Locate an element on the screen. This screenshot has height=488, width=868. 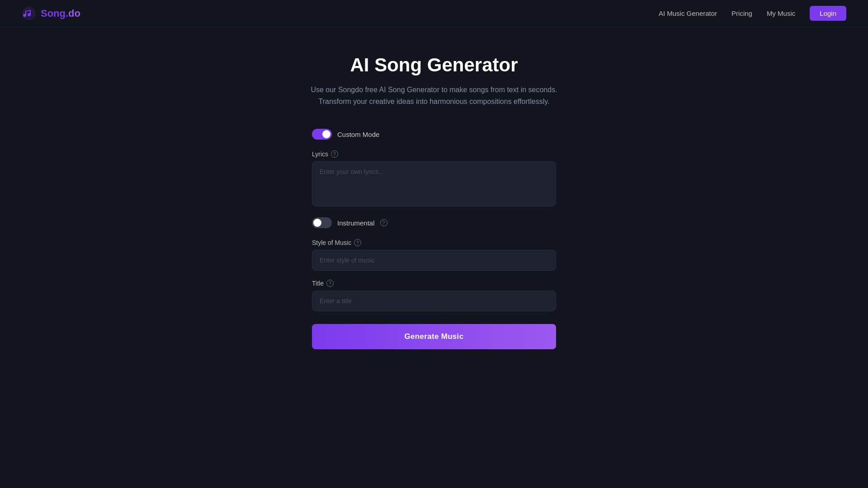
style-of-music-input is located at coordinates (434, 260).